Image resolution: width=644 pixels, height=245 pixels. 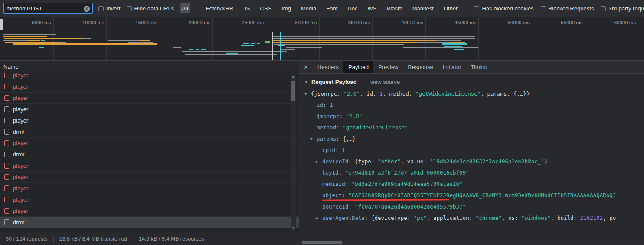 I want to click on payload-tree-line-jsonrpc: jsonrpc: "2.0", so click(x=474, y=116).